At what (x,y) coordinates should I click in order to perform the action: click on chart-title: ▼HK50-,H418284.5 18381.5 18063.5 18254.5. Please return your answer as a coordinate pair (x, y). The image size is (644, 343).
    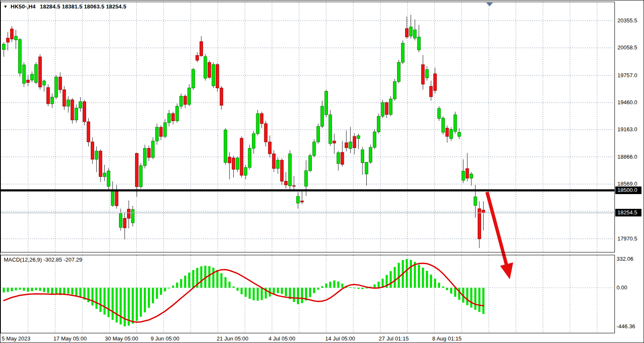
    Looking at the image, I should click on (65, 7).